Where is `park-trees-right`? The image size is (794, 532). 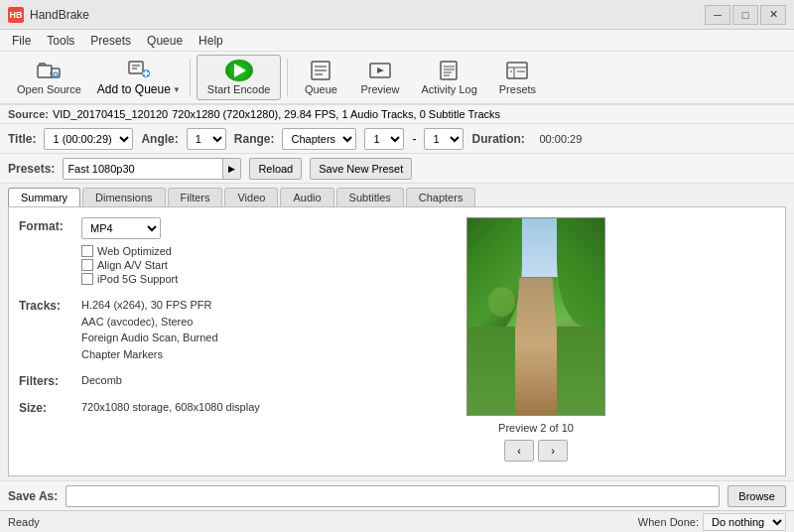 park-trees-right is located at coordinates (581, 272).